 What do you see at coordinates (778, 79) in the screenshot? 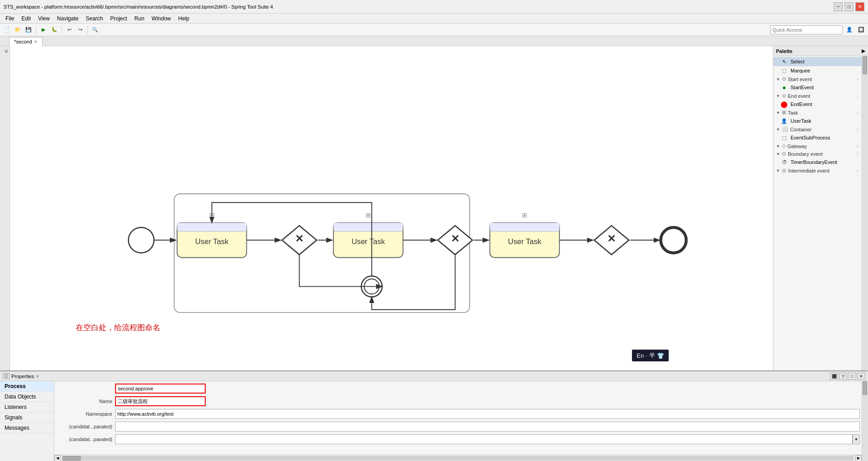
I see `start-event-section-arrow: ▼` at bounding box center [778, 79].